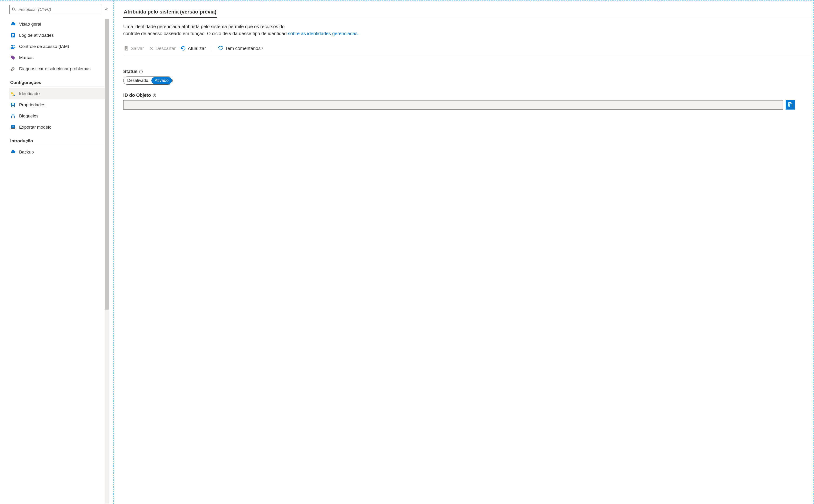 The image size is (814, 504). I want to click on search-icon, so click(14, 10).